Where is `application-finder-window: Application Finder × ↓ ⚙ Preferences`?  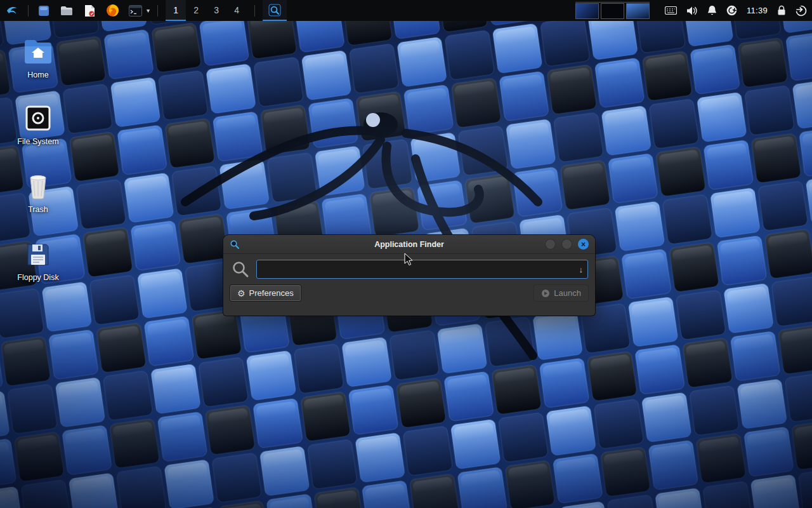
application-finder-window: Application Finder × ↓ ⚙ Preferences is located at coordinates (409, 276).